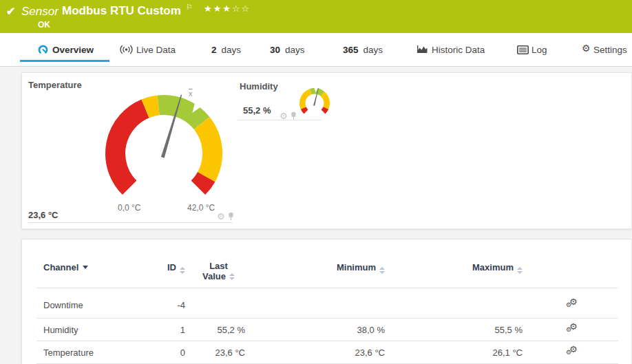 The width and height of the screenshot is (632, 364). What do you see at coordinates (227, 8) in the screenshot?
I see `priority-stars: ★★★☆☆` at bounding box center [227, 8].